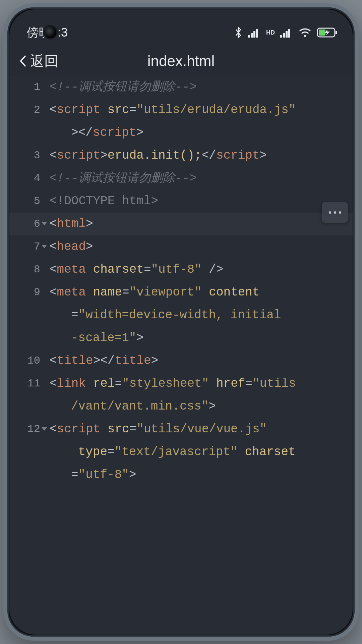 The width and height of the screenshot is (362, 644). I want to click on code-content: <script src="utils/vue/vue.js" type="tex…, so click(199, 452).